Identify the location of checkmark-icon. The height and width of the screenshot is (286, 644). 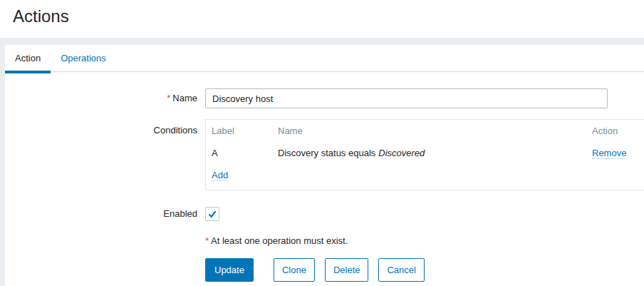
(212, 214).